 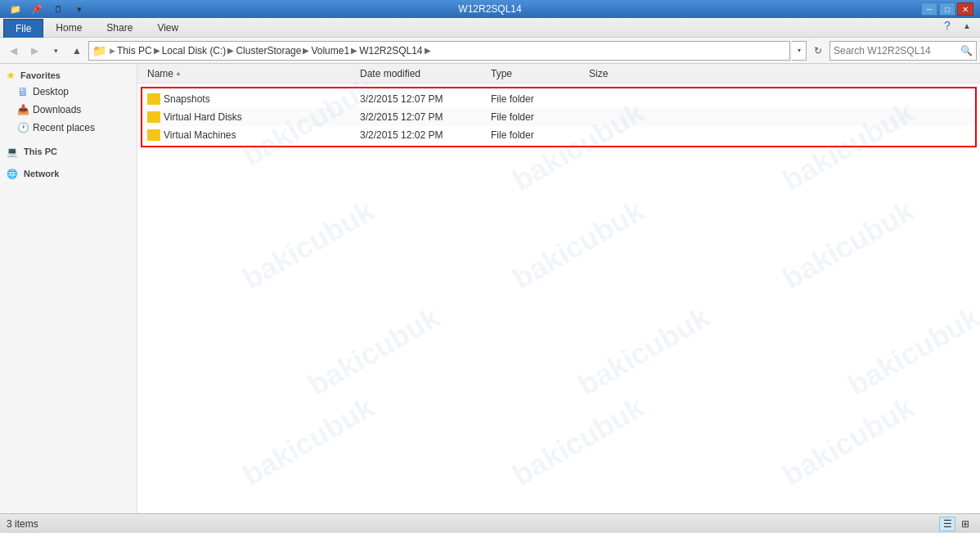 What do you see at coordinates (69, 174) in the screenshot?
I see `sidebar-network-header: 🌐 Network` at bounding box center [69, 174].